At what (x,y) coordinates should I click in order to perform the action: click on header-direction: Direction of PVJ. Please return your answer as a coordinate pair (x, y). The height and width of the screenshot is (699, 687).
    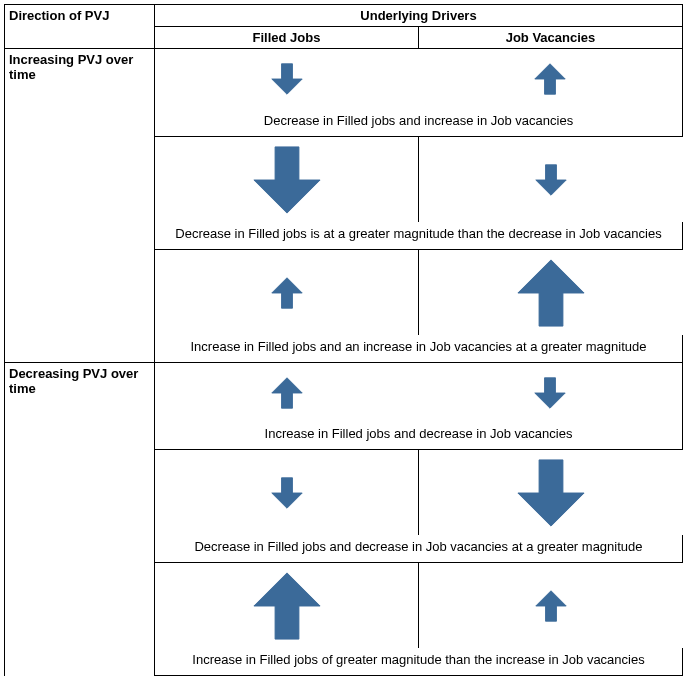
    Looking at the image, I should click on (80, 27).